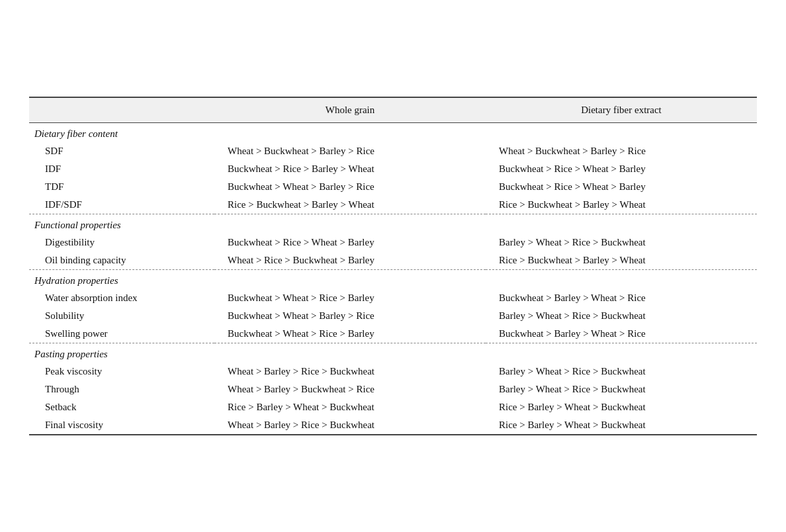  I want to click on table-row: SDFWheat > Buckwheat > Barley > RiceWhea…, so click(393, 151).